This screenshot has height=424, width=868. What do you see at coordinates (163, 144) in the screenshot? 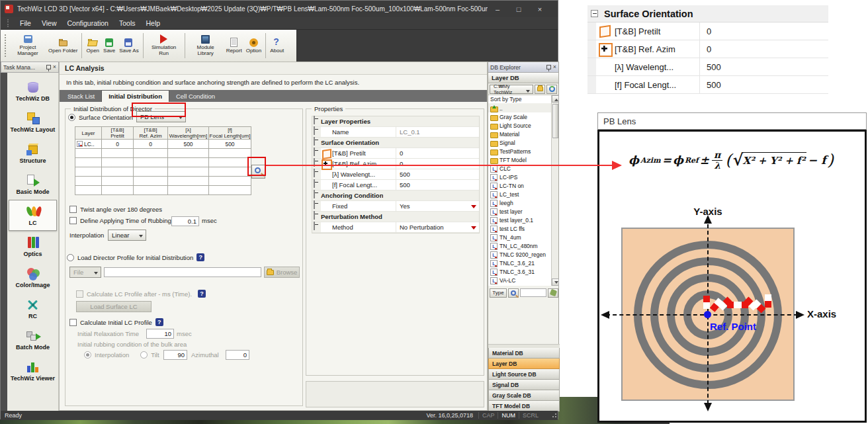
I see `table-row: LC.. 0 0 500 500` at bounding box center [163, 144].